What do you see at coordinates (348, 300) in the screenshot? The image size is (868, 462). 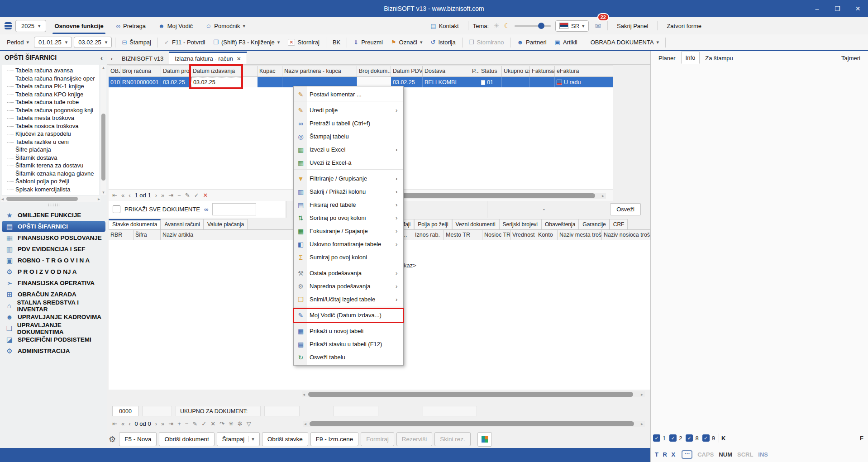 I see `context-menu-item: ❒ Snimi/Učitaj izgled tabele ›` at bounding box center [348, 300].